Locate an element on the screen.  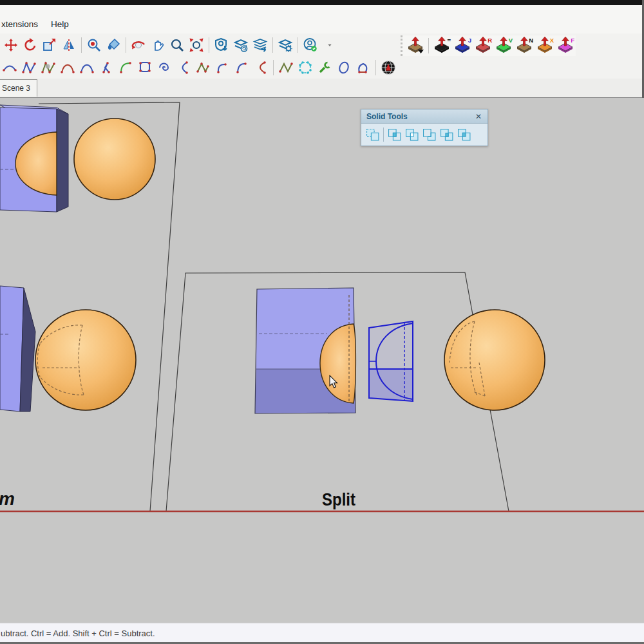
intersect-button is located at coordinates (394, 135).